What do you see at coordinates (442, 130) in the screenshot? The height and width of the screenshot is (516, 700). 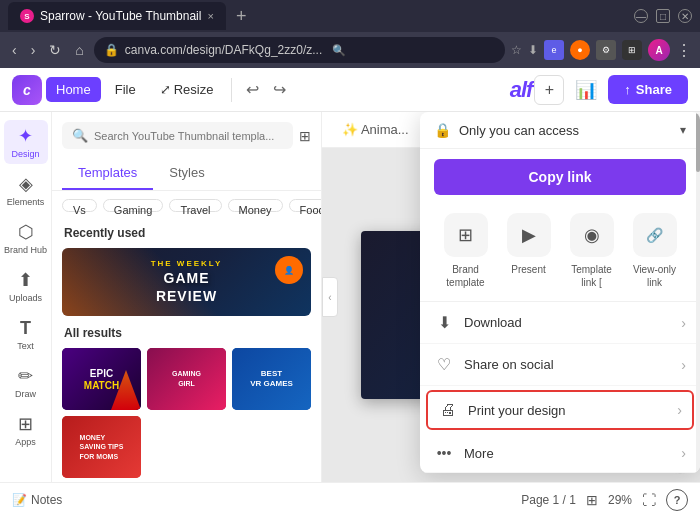 I see `lock-icon: 🔒` at bounding box center [442, 130].